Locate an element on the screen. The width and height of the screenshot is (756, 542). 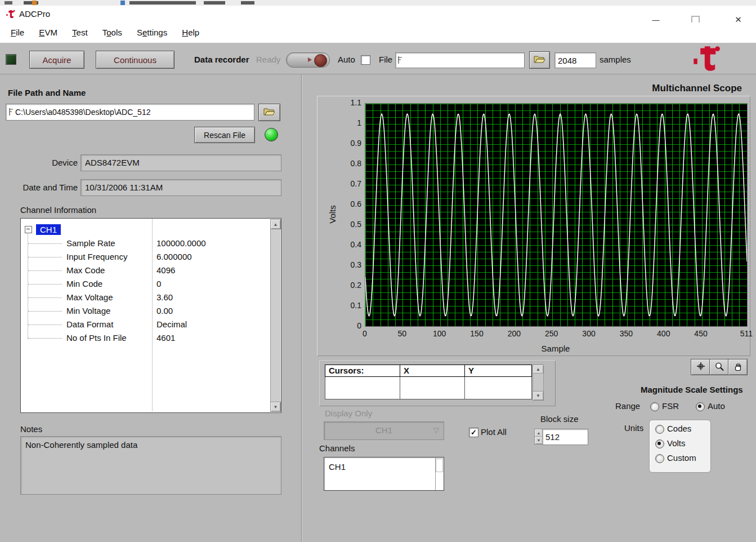
continuous-button: Continuous is located at coordinates (135, 60).